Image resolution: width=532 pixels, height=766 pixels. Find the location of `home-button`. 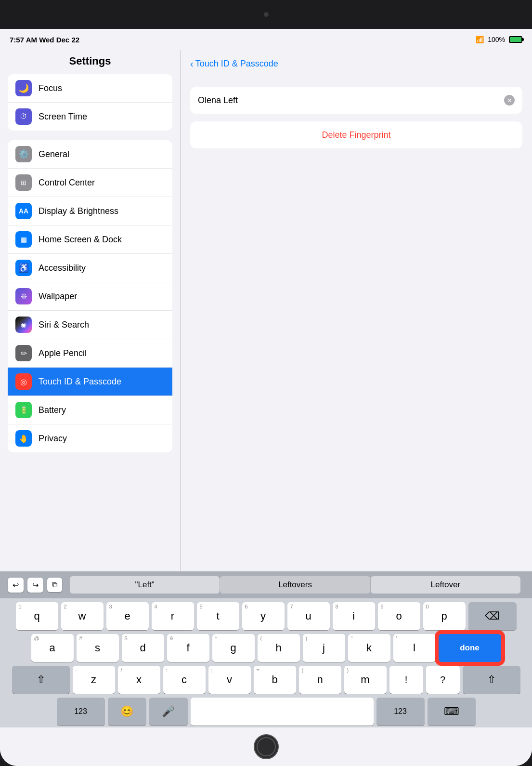

home-button is located at coordinates (266, 747).